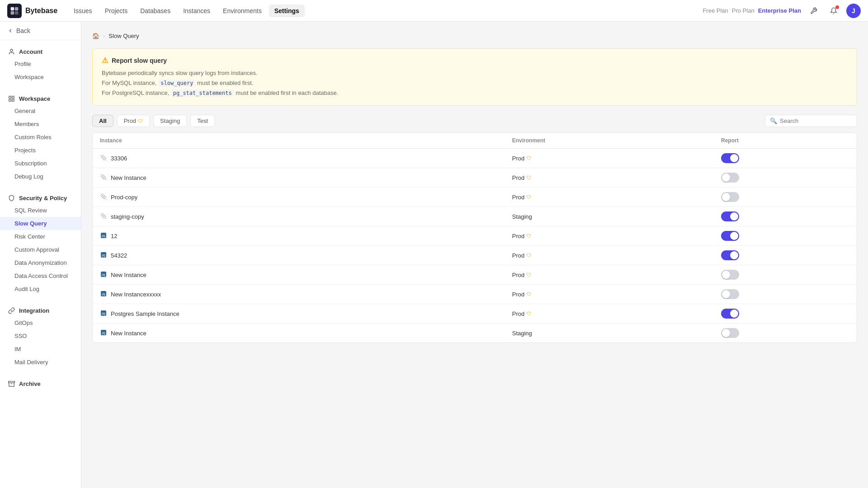 This screenshot has width=868, height=488. I want to click on account-label: Account, so click(31, 52).